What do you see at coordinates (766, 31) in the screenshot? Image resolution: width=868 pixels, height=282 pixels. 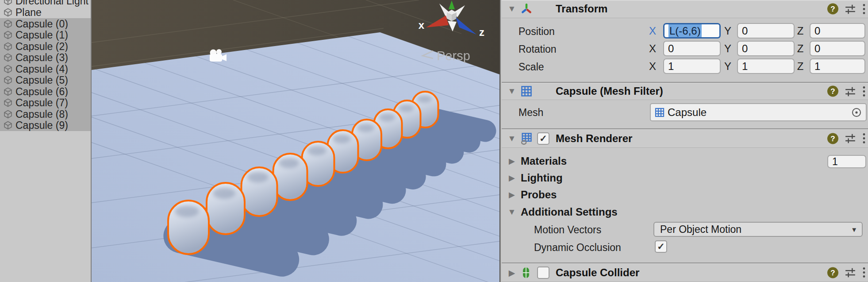 I see `position-y-field: 0` at bounding box center [766, 31].